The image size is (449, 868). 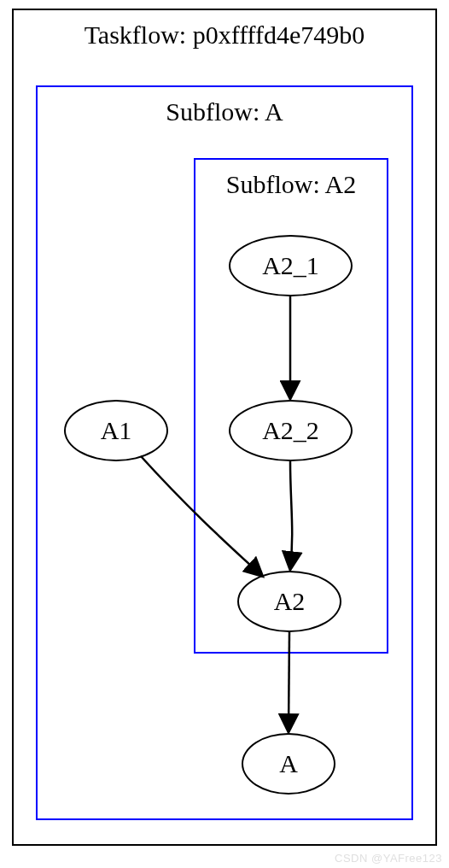 What do you see at coordinates (290, 601) in the screenshot?
I see `node-a2-label: A2` at bounding box center [290, 601].